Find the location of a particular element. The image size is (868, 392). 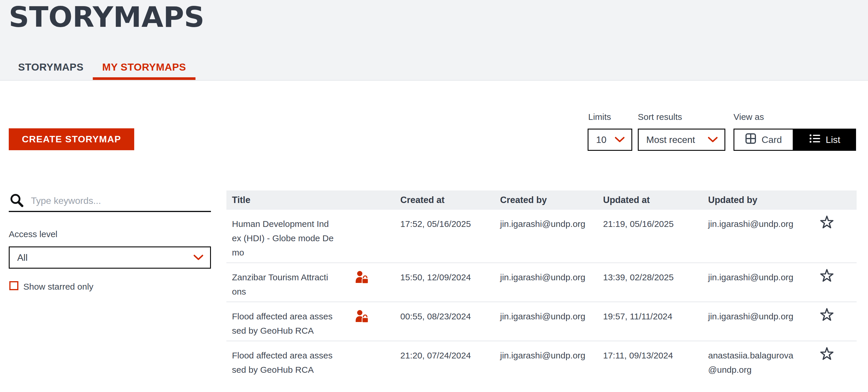

title-cell: Human Development Index (HDI) - Globe mo… is located at coordinates (313, 238).